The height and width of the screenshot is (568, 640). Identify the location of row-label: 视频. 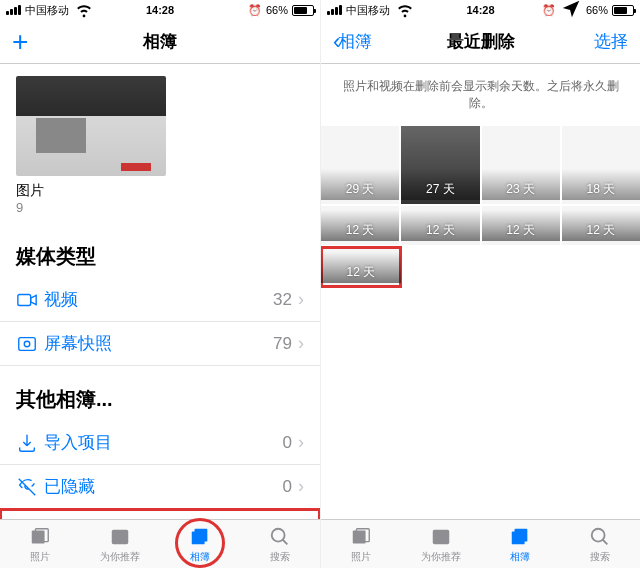
(158, 300).